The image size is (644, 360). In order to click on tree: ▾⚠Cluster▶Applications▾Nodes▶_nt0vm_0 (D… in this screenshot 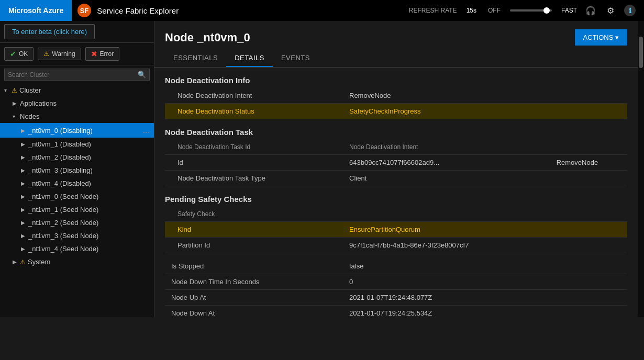, I will do `click(77, 176)`.